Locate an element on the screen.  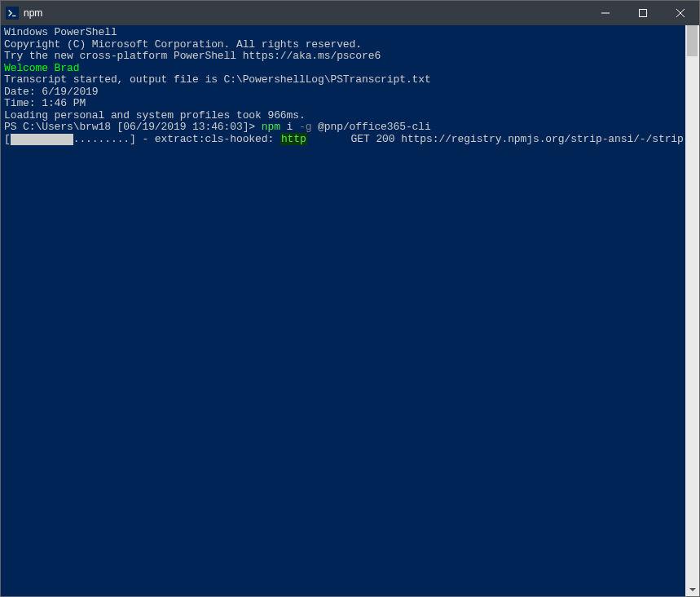
progress-remaining: ......... is located at coordinates (101, 139).